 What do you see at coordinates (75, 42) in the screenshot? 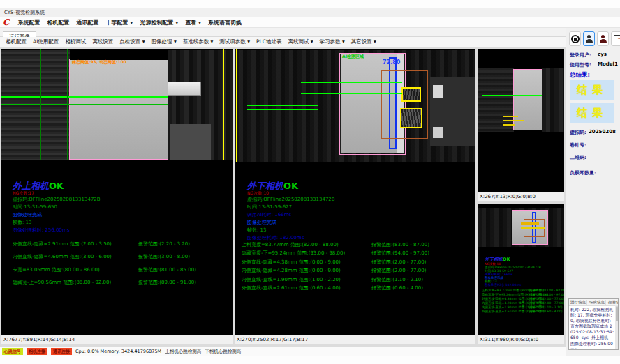
I see `tool-camera-debug: 相机调试` at bounding box center [75, 42].